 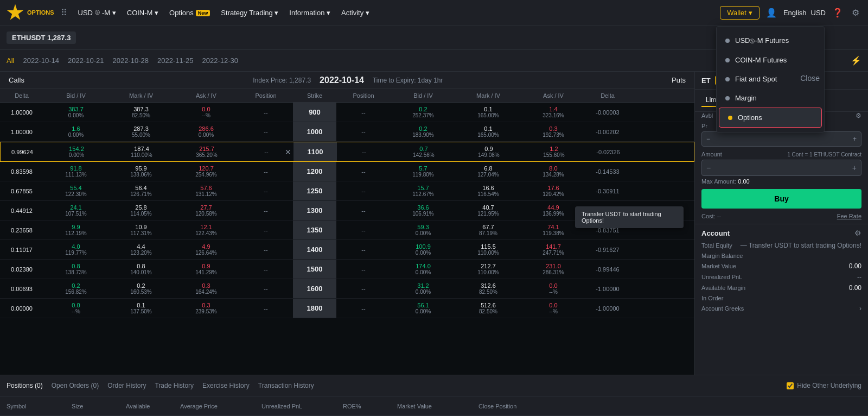 I want to click on settings-icon: ⚙, so click(x=856, y=13).